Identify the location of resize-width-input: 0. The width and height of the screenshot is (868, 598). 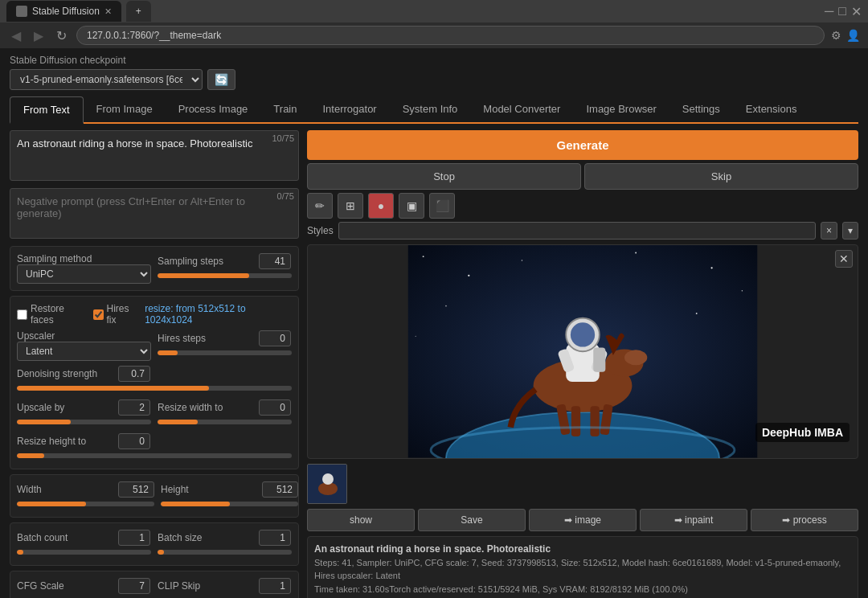
(275, 408).